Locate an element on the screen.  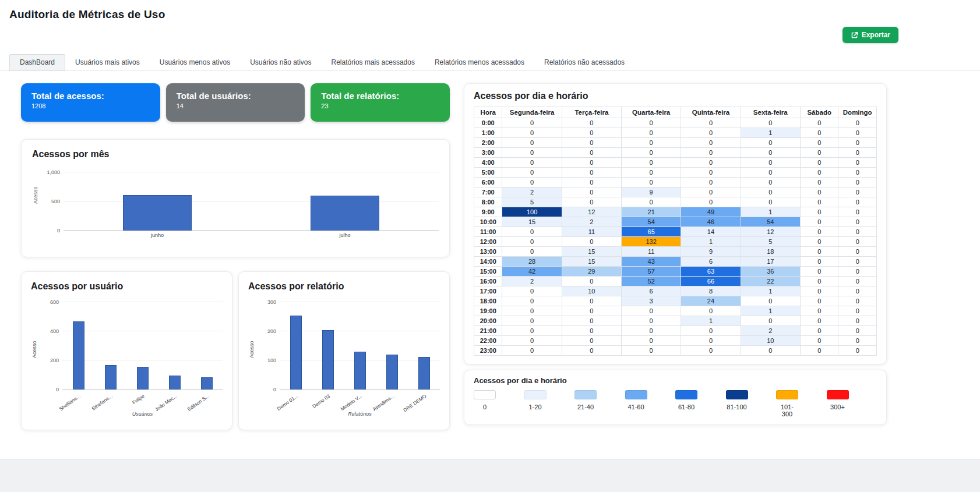
bar-joao-mac is located at coordinates (175, 383).